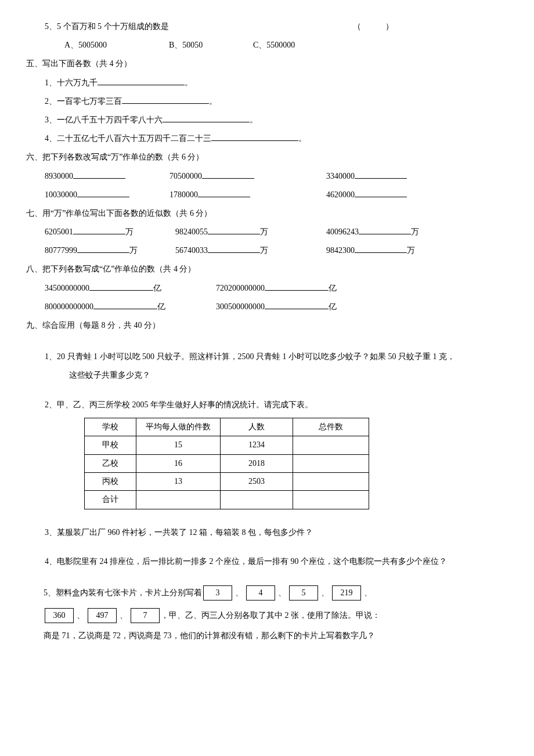 This screenshot has height=756, width=534. Describe the element at coordinates (276, 232) in the screenshot. I see `s7-row-1: 6205001万 98240055万 40096243万` at that location.